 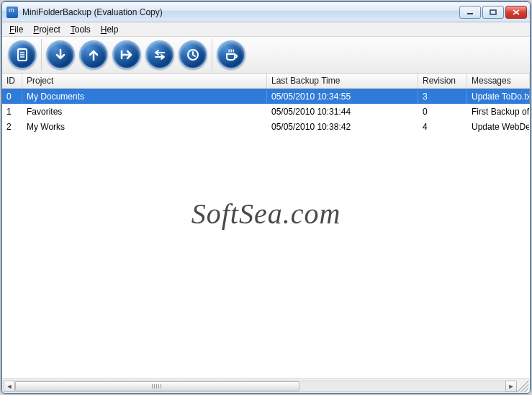 I want to click on cell-time: 05/05/2010 10:31:44, so click(x=343, y=112).